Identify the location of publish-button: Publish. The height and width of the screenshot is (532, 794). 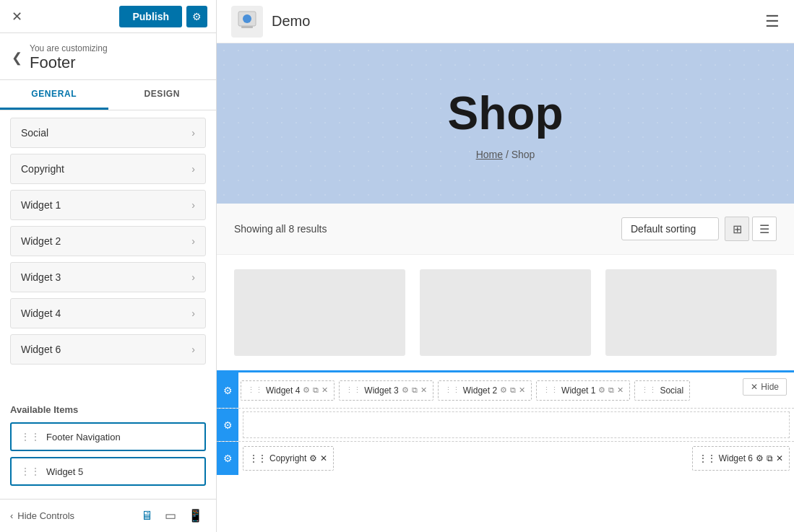
(150, 17).